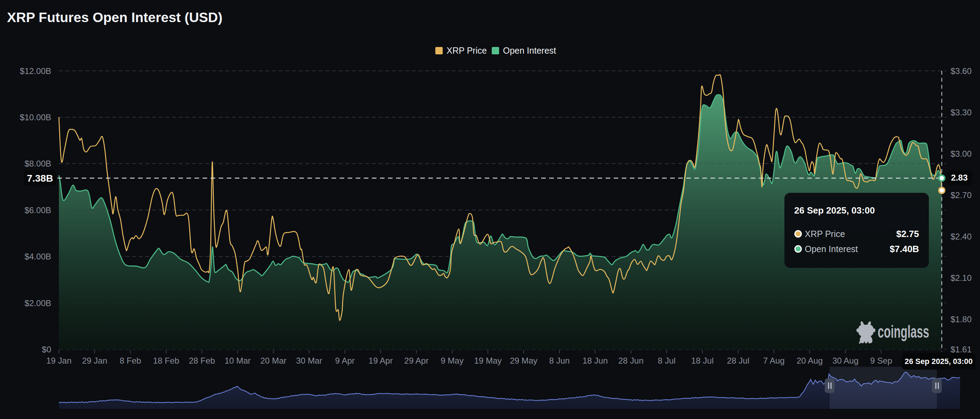 The height and width of the screenshot is (419, 980). What do you see at coordinates (810, 361) in the screenshot?
I see `svg-text: 20 Aug` at bounding box center [810, 361].